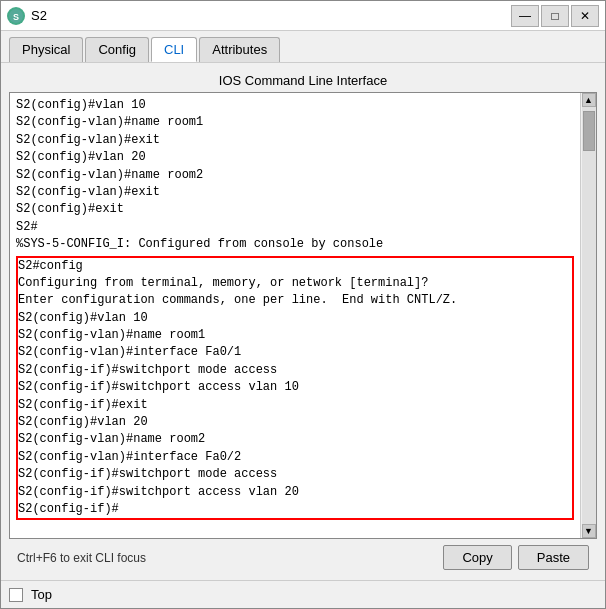 This screenshot has height=609, width=606. I want to click on app-icon: S, so click(16, 16).